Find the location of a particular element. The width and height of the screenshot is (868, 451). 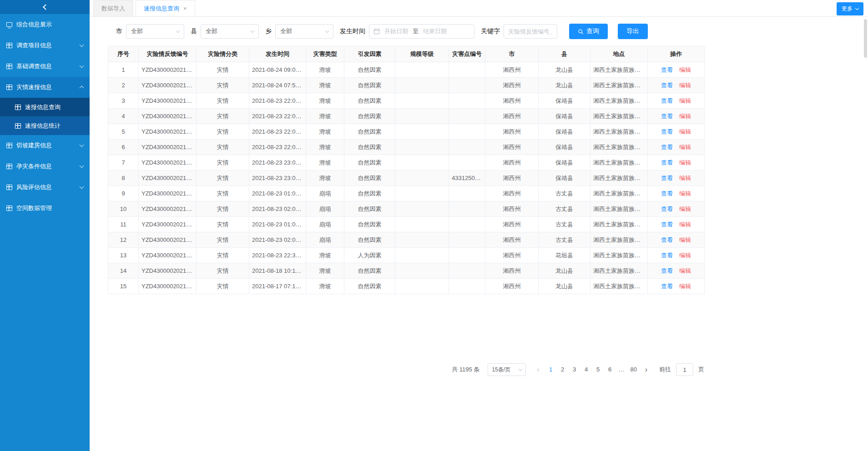

end-date-placeholder: 结束日期 is located at coordinates (435, 31).